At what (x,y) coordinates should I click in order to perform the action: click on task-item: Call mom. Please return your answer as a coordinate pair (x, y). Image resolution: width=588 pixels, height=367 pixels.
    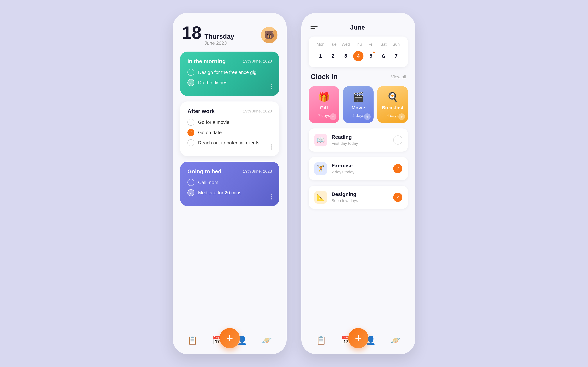
    Looking at the image, I should click on (230, 183).